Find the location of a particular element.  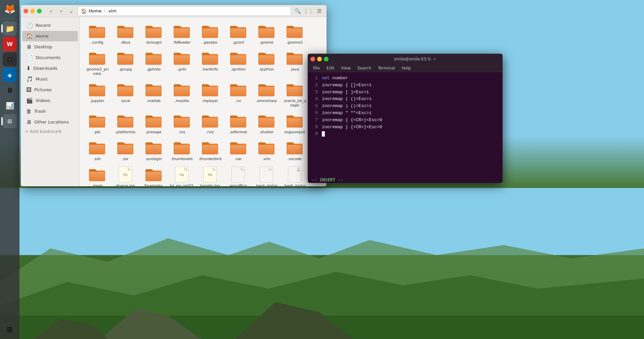

folder-pki: .pki is located at coordinates (97, 124).